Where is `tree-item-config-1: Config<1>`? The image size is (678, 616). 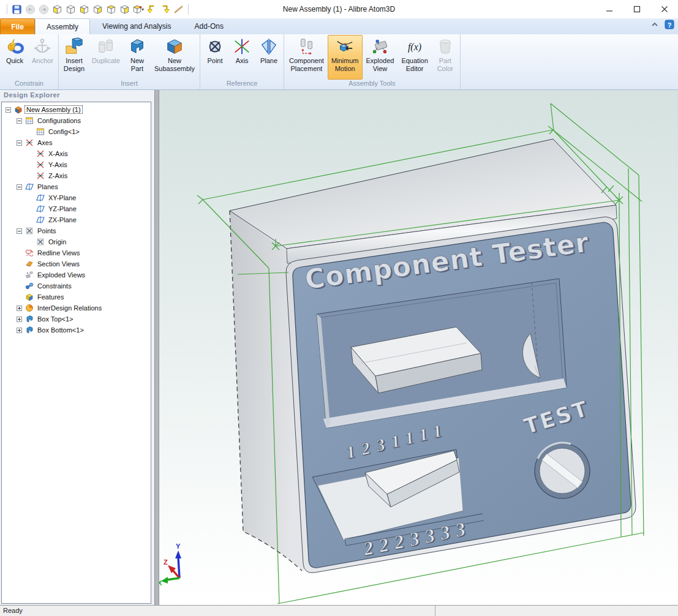 tree-item-config-1: Config<1> is located at coordinates (76, 132).